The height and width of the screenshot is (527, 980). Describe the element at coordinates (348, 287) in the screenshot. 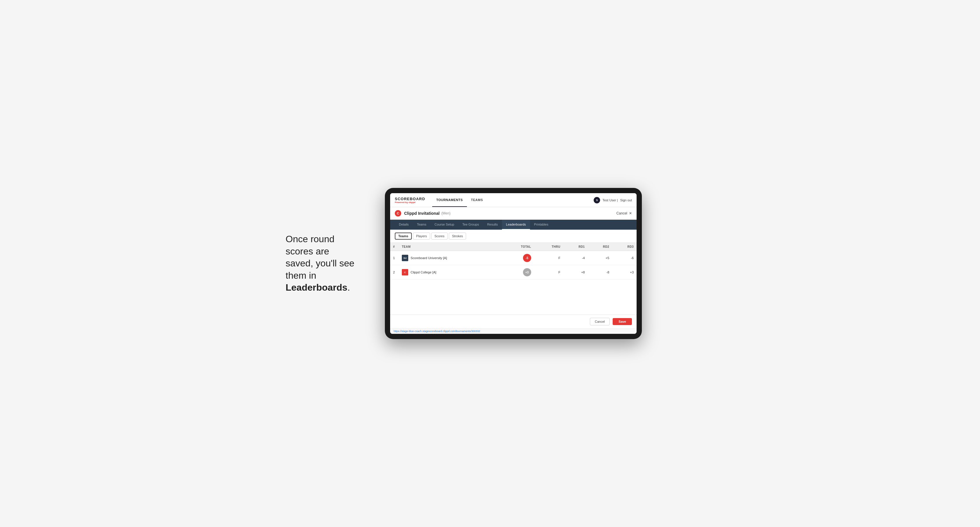

I see `desc-line5-end: .` at that location.